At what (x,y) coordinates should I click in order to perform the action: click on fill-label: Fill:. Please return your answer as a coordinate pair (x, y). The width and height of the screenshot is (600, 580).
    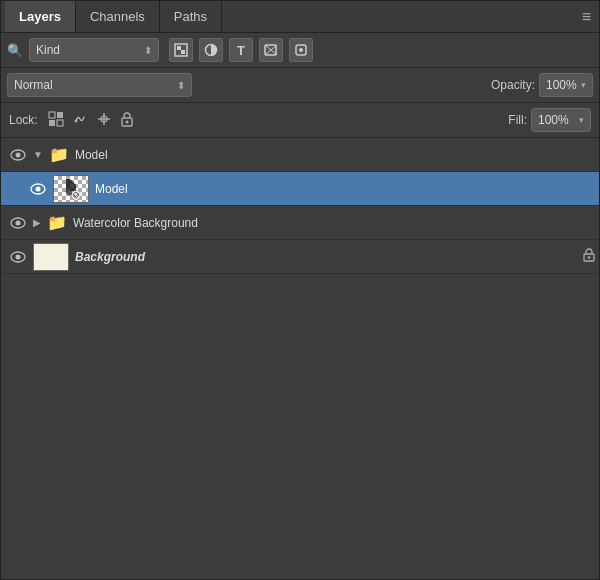
    Looking at the image, I should click on (518, 120).